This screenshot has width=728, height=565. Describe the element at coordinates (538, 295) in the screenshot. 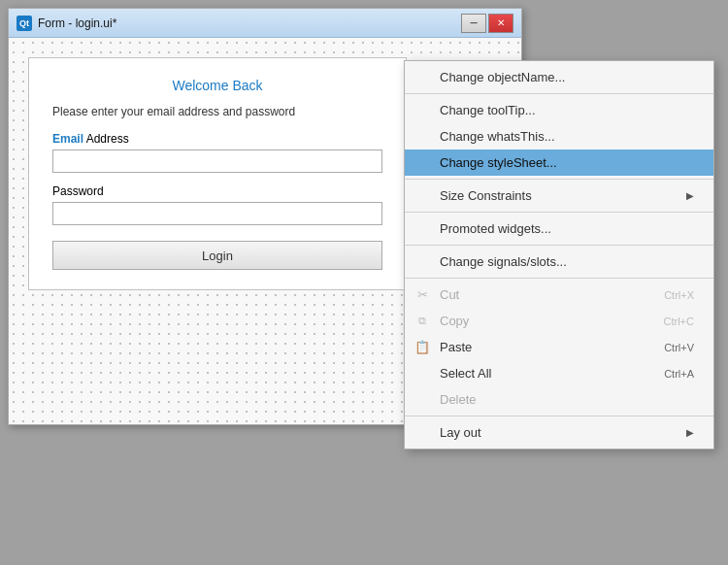

I see `cut-label: Cut` at that location.